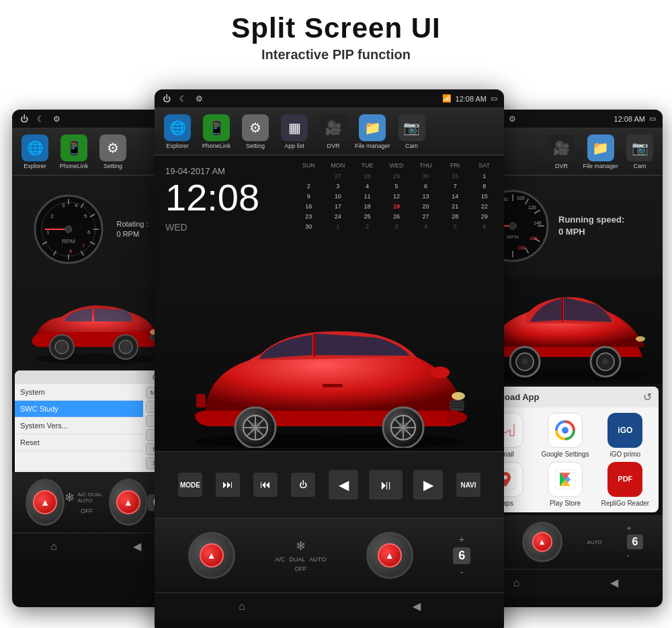 The width and height of the screenshot is (672, 628). I want to click on next-track-btn: ⏭, so click(228, 485).